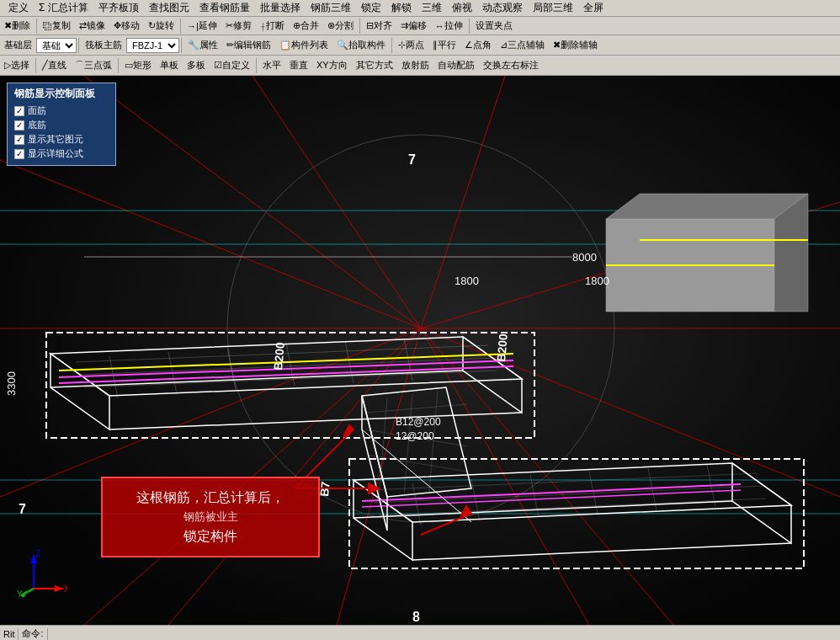 Image resolution: width=840 pixels, height=640 pixels. What do you see at coordinates (126, 26) in the screenshot?
I see `btn-move: ✥ 移动` at bounding box center [126, 26].